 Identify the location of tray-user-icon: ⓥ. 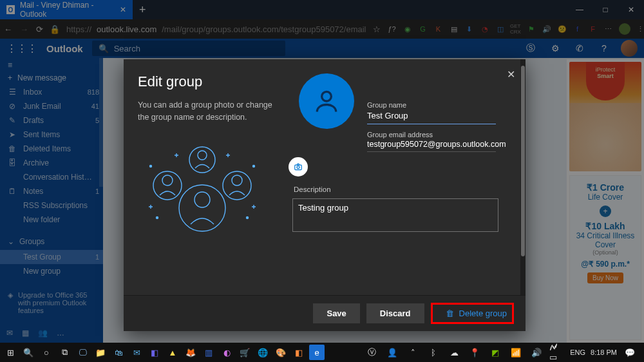
(372, 352).